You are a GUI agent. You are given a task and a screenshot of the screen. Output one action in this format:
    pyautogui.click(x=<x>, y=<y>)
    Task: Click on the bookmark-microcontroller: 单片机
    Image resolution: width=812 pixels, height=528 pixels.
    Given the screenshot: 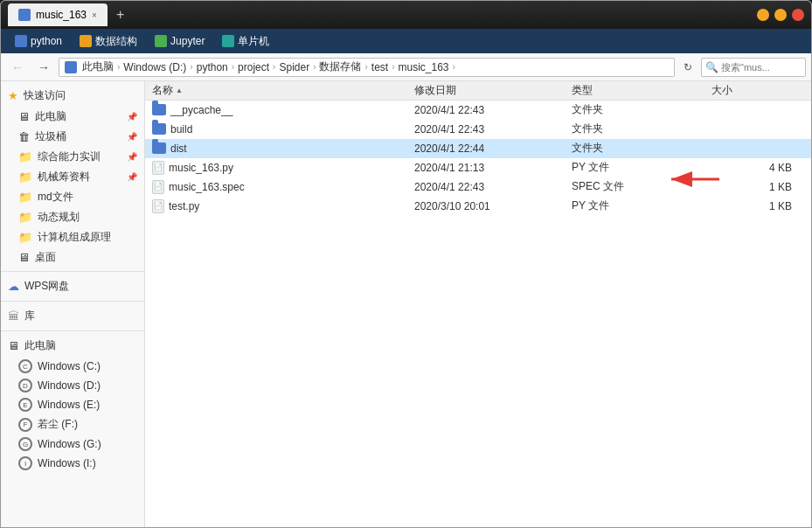 What is the action you would take?
    pyautogui.click(x=246, y=42)
    